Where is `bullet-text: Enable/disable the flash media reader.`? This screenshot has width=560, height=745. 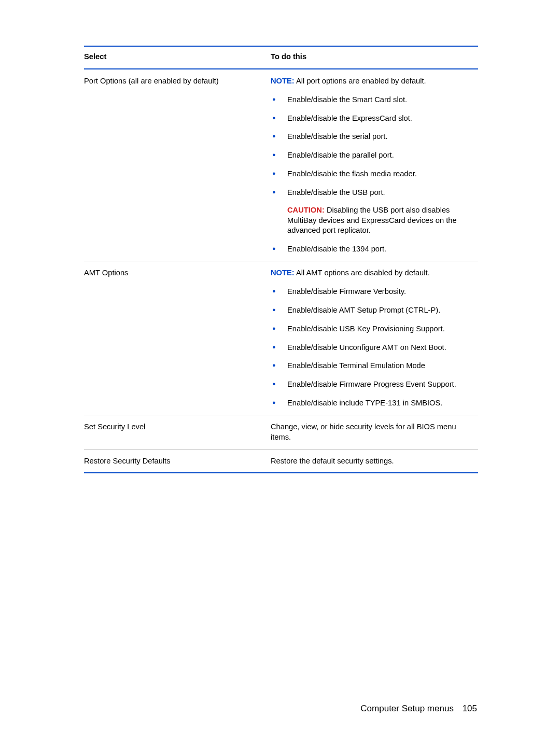
bullet-text: Enable/disable the flash media reader. is located at coordinates (352, 174).